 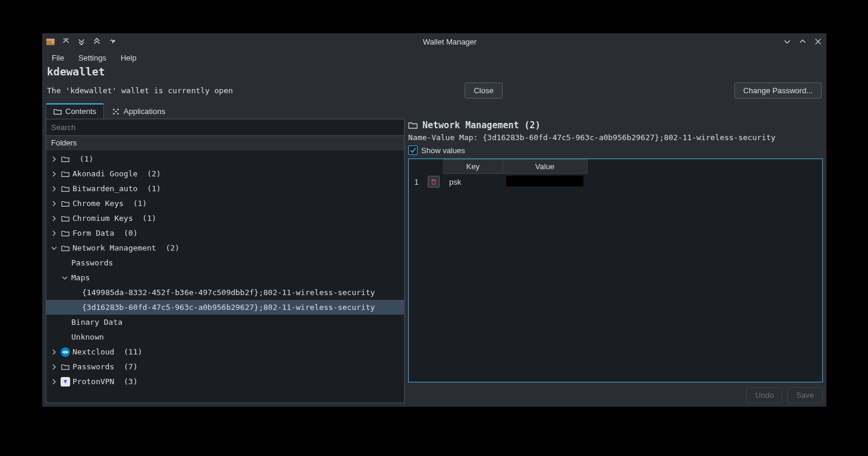 What do you see at coordinates (443, 151) in the screenshot?
I see `show-values-label: Show values` at bounding box center [443, 151].